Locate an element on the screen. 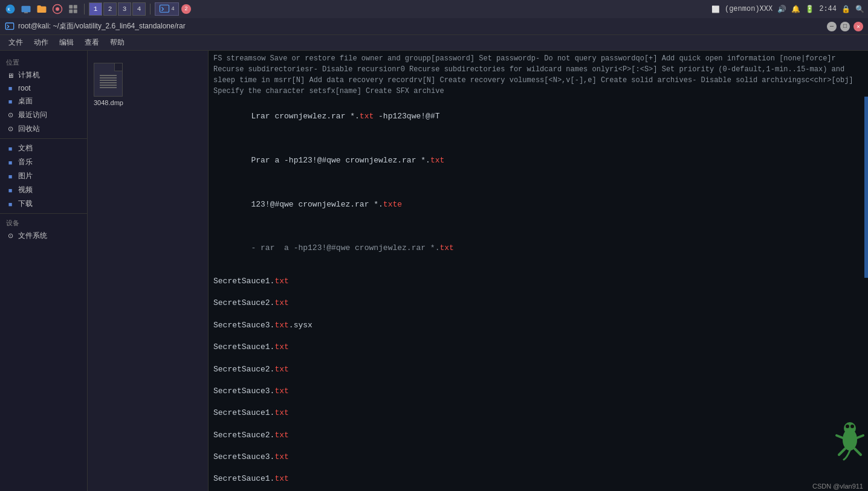 Image resolution: width=868 pixels, height=491 pixels. taskbar-lock-icon: 🔒 is located at coordinates (846, 10).